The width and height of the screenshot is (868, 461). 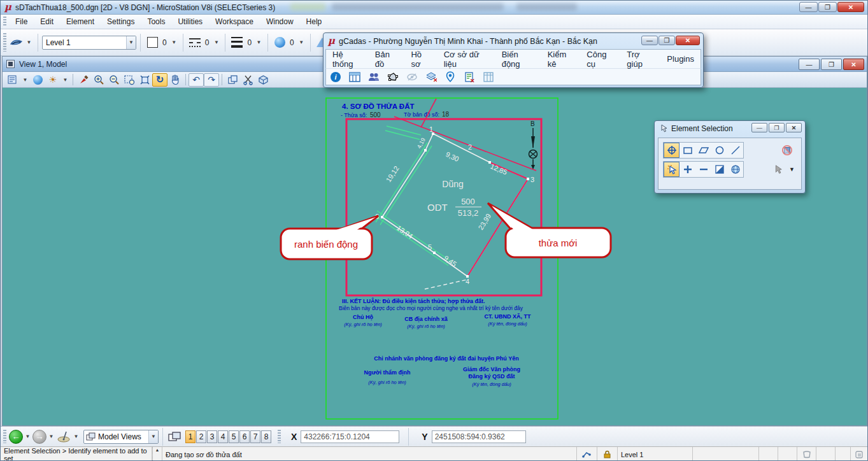 What do you see at coordinates (336, 77) in the screenshot?
I see `info-button: i` at bounding box center [336, 77].